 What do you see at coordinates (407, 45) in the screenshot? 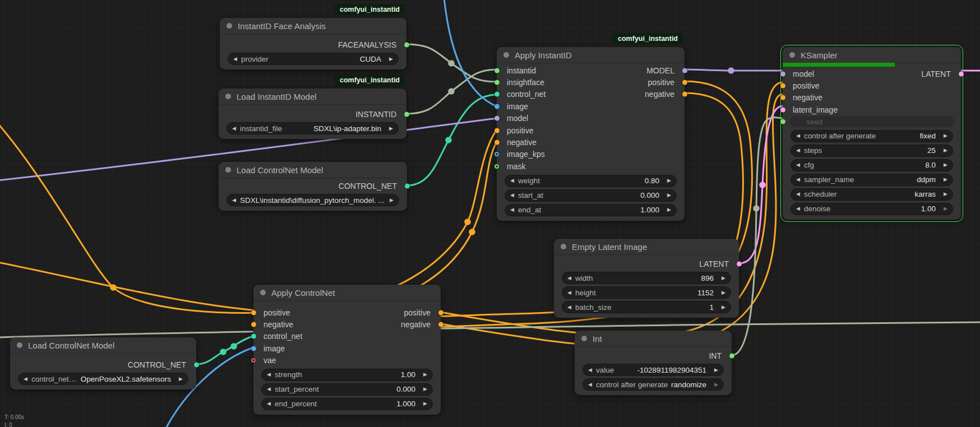
I see `output-slot-FACEANALYSIS` at bounding box center [407, 45].